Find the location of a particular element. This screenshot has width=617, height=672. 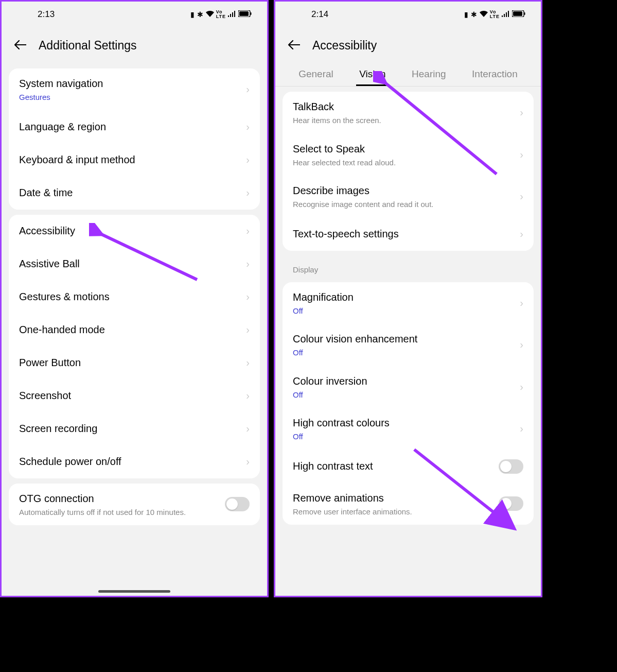

settings-row-date-time: Date & time› is located at coordinates (134, 193).